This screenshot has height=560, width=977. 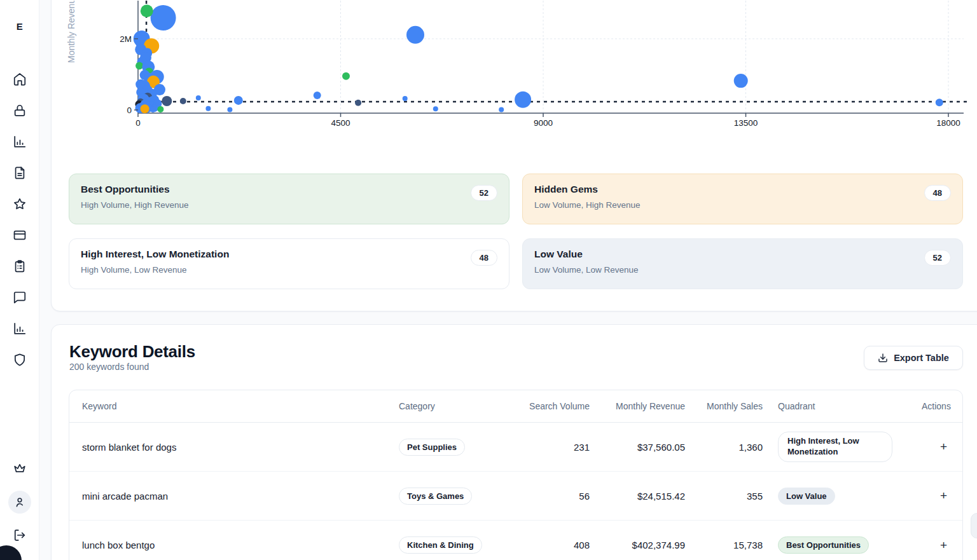 I want to click on quadrant-card-title: Low Value, so click(x=742, y=254).